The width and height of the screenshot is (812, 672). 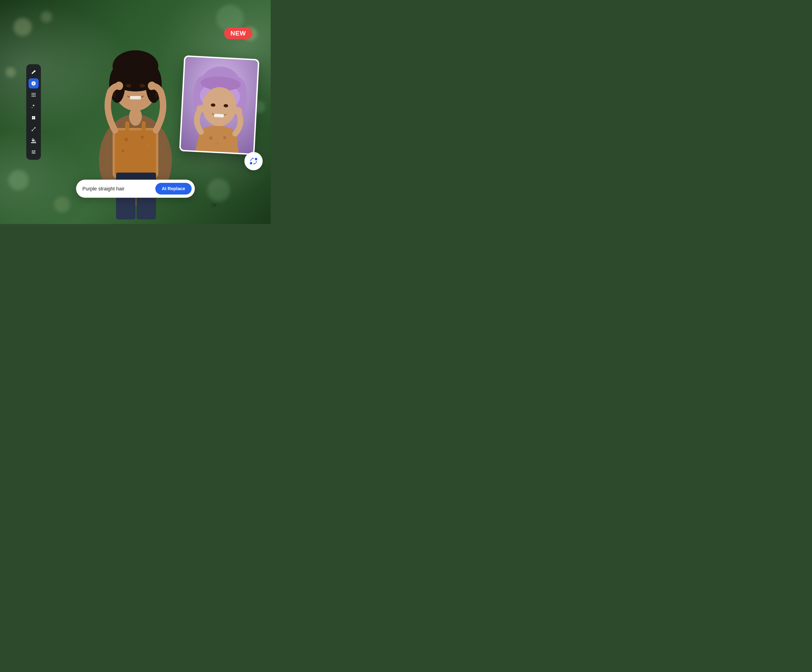 I want to click on expand-tool-button, so click(x=34, y=129).